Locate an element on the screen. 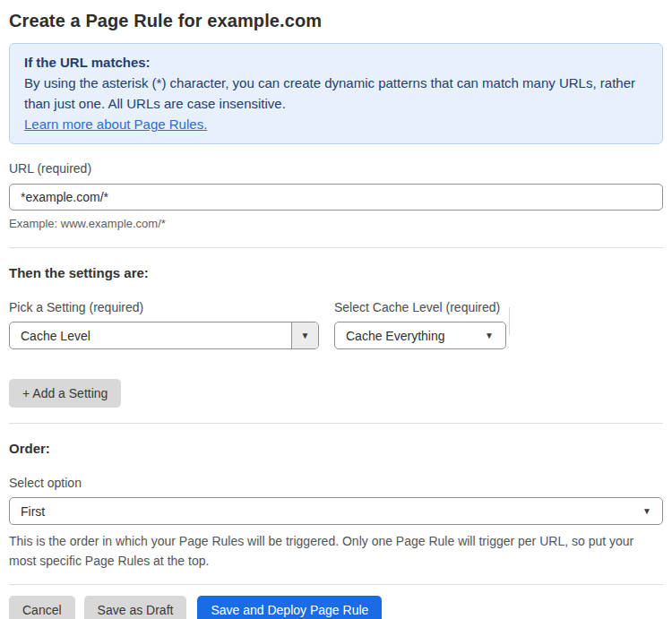 The image size is (672, 619). url-field-label: URL (required) is located at coordinates (336, 168).